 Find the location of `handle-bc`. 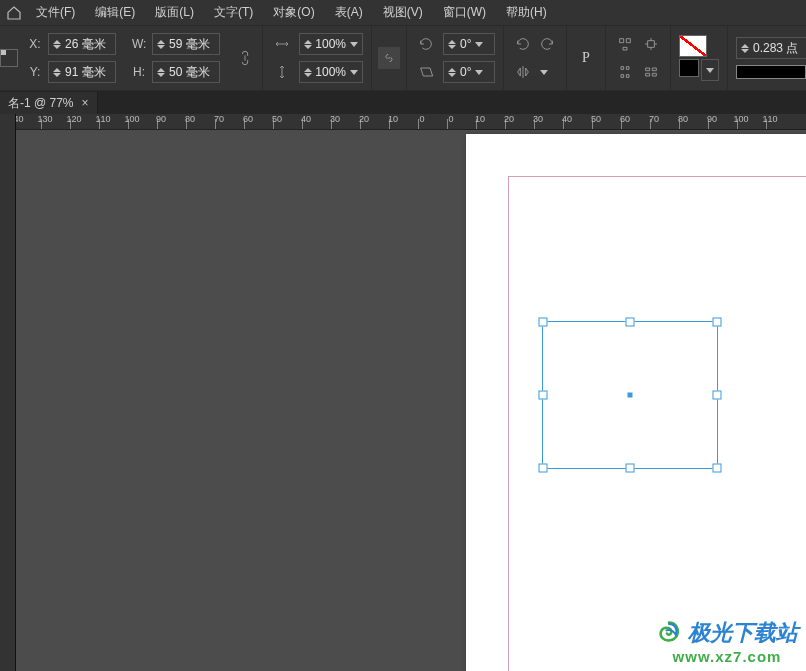

handle-bc is located at coordinates (630, 468).